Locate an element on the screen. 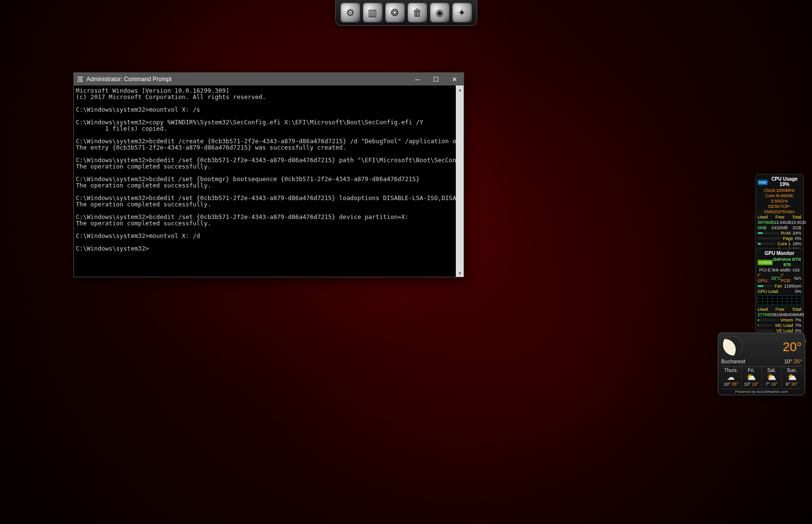 The width and height of the screenshot is (812, 524). forecast-day: Fri.⛅10° 18° is located at coordinates (752, 377).